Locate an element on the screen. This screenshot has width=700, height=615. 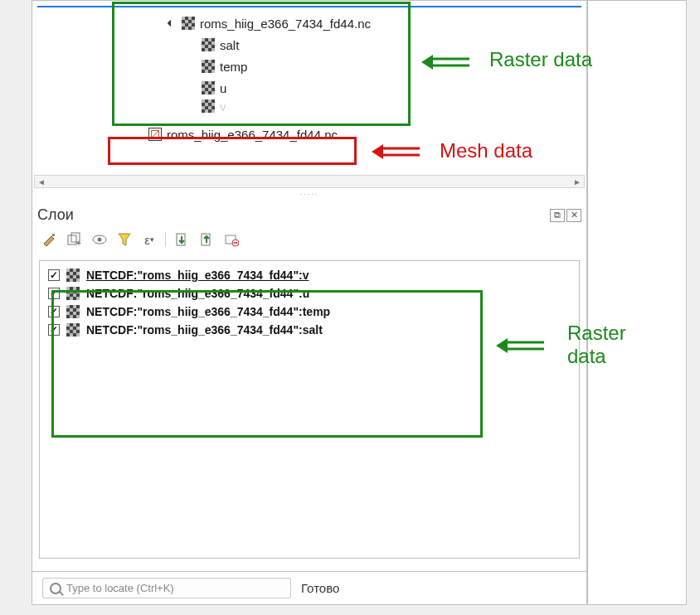
layer-label: NETCDF:"roms_hiig_e366_7434_fd44":salt is located at coordinates (204, 330).